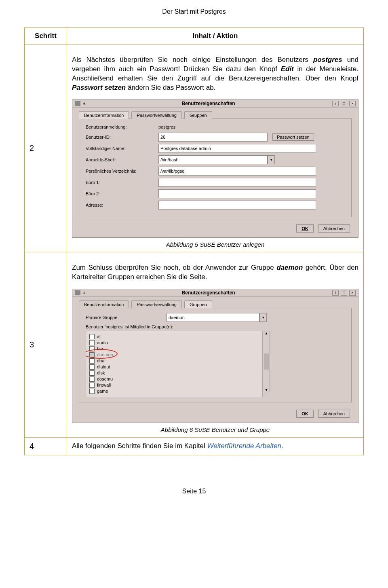 The width and height of the screenshot is (388, 588). Describe the element at coordinates (101, 373) in the screenshot. I see `group-item: disk` at that location.